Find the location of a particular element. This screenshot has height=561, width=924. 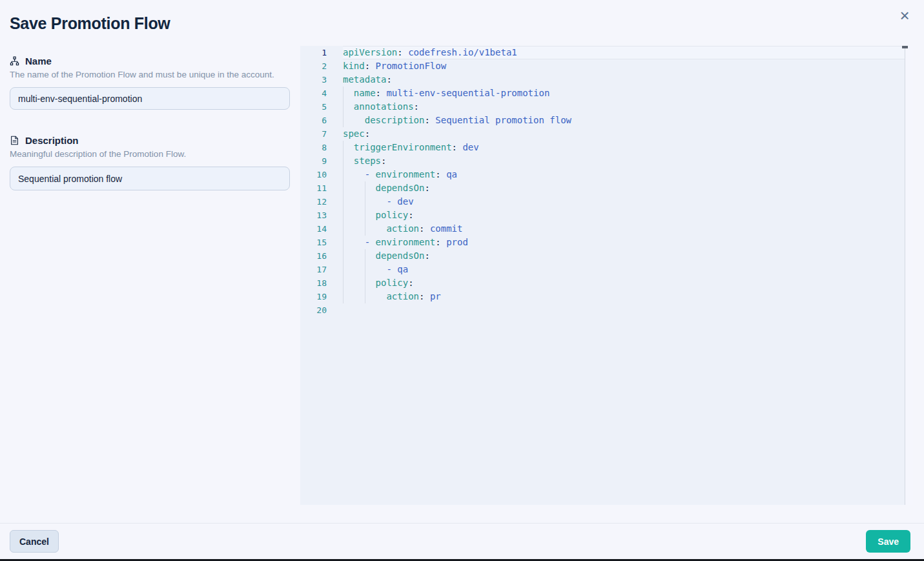

code-line: 10 - environment: qa is located at coordinates (602, 174).